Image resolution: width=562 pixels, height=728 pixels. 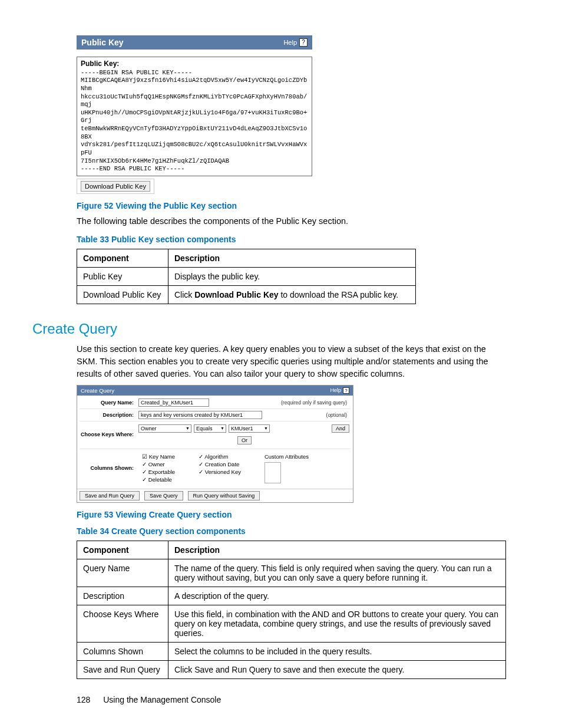 I want to click on figure-52-caption: Figure 52 Viewing the Public Key section, so click(x=291, y=206).